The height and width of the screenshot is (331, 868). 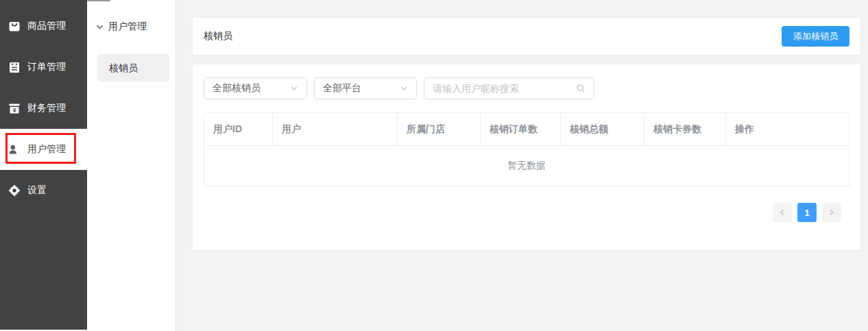 What do you see at coordinates (527, 212) in the screenshot?
I see `pagination: 1` at bounding box center [527, 212].